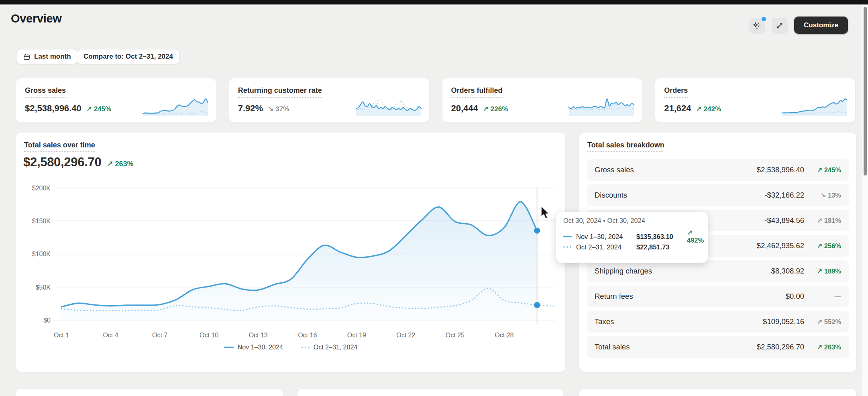  Describe the element at coordinates (833, 170) in the screenshot. I see `change-percent: 245%` at that location.